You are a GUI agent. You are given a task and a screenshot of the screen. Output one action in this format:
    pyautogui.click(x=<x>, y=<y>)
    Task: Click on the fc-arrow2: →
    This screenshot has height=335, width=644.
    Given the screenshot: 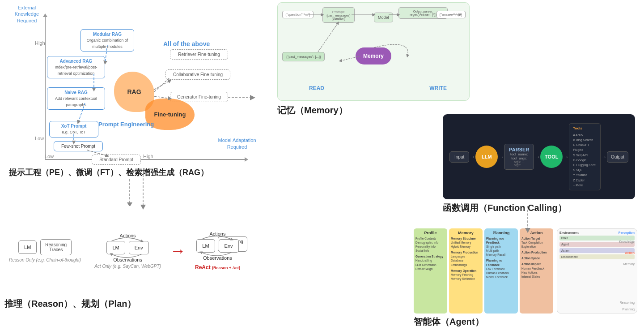 What is the action you would take?
    pyautogui.click(x=501, y=157)
    